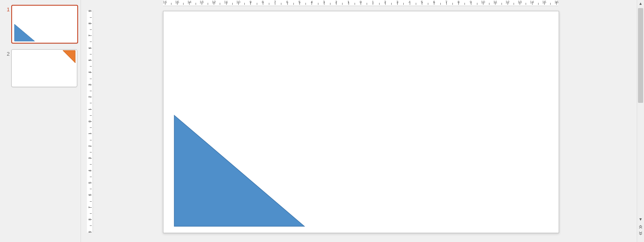 The width and height of the screenshot is (644, 242). I want to click on scrollbar-thumb, so click(641, 56).